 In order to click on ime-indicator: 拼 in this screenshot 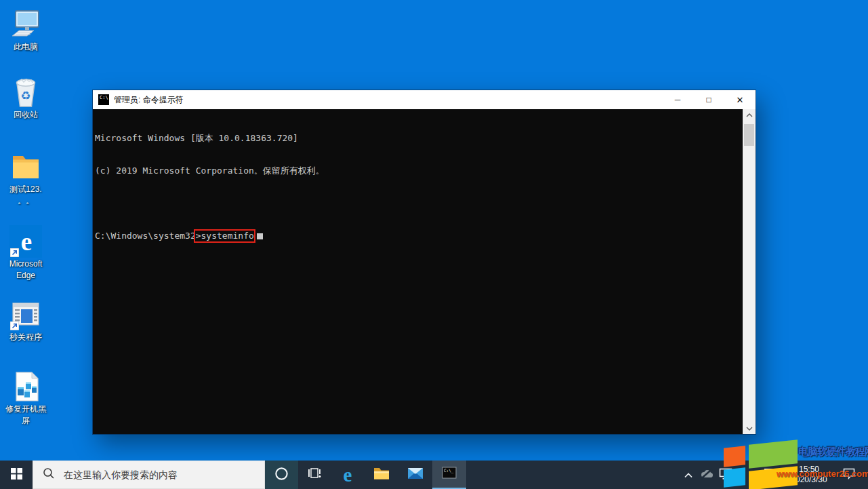, I will do `click(770, 475)`.